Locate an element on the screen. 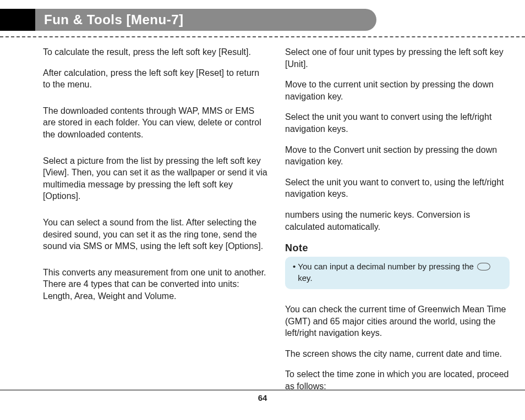 This screenshot has width=525, height=420. divider-bottom is located at coordinates (262, 390).